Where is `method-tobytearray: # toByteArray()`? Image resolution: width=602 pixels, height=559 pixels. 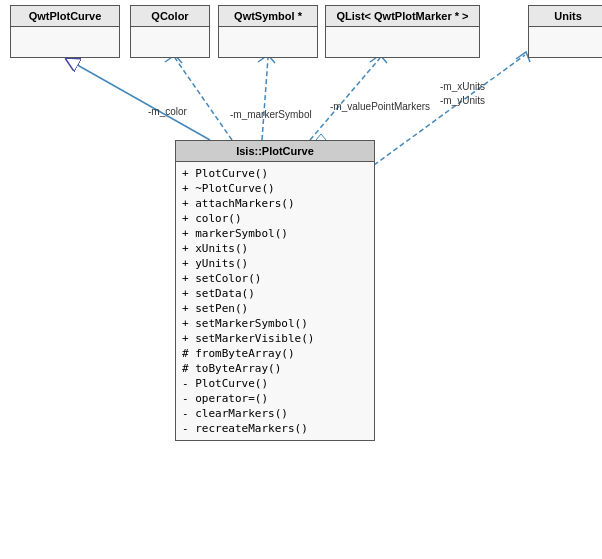 method-tobytearray: # toByteArray() is located at coordinates (275, 368).